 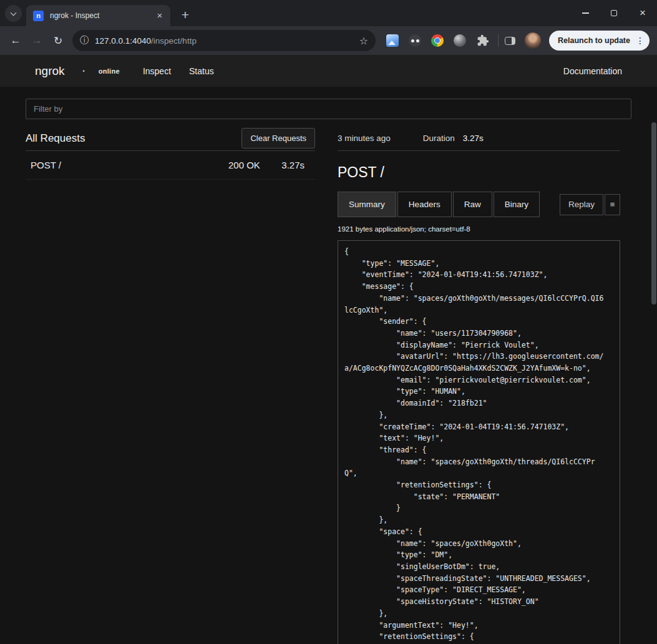 What do you see at coordinates (328, 109) in the screenshot?
I see `filter-input` at bounding box center [328, 109].